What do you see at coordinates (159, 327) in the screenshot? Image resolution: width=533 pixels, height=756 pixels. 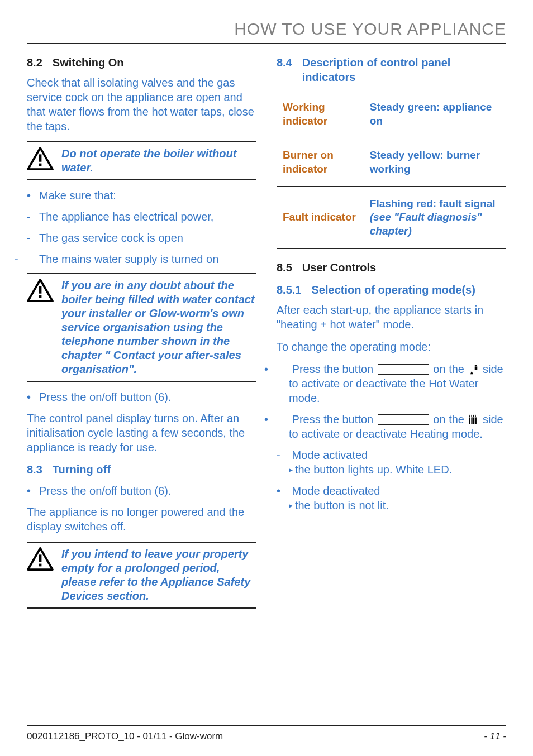 I see `caution-text: If you are in any doubt about the boiler…` at bounding box center [159, 327].